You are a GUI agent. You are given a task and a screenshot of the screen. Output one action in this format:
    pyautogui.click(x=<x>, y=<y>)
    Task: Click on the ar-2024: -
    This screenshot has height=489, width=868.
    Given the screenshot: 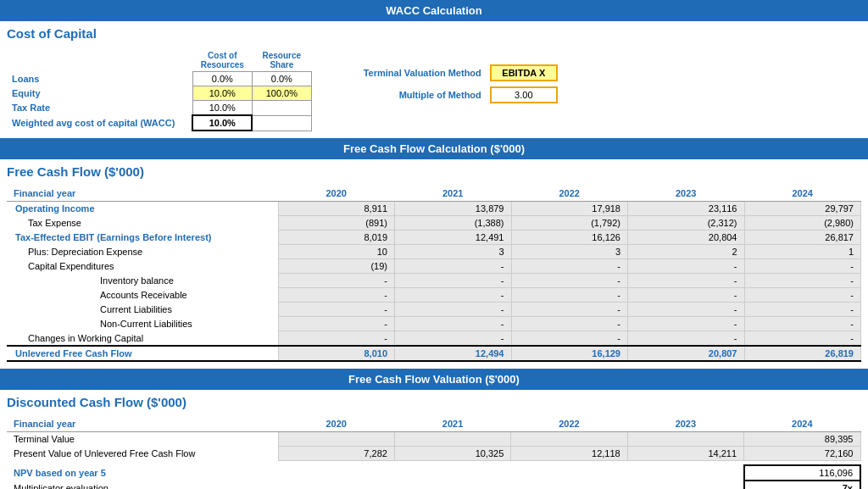 What is the action you would take?
    pyautogui.click(x=803, y=295)
    